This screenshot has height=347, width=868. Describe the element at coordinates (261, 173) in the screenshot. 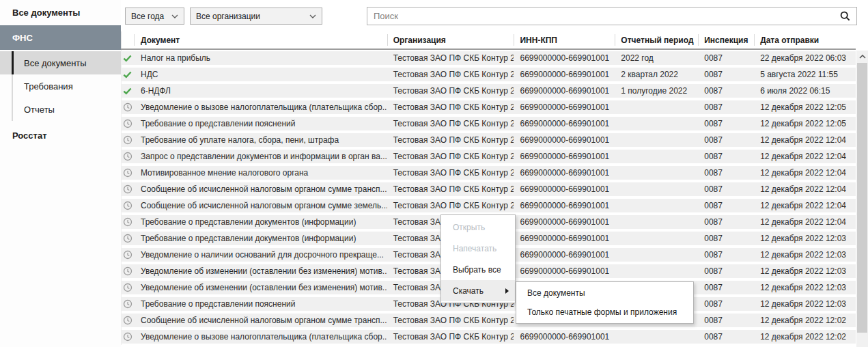

I see `document-name: Мотивированное мнение налогового органа` at that location.